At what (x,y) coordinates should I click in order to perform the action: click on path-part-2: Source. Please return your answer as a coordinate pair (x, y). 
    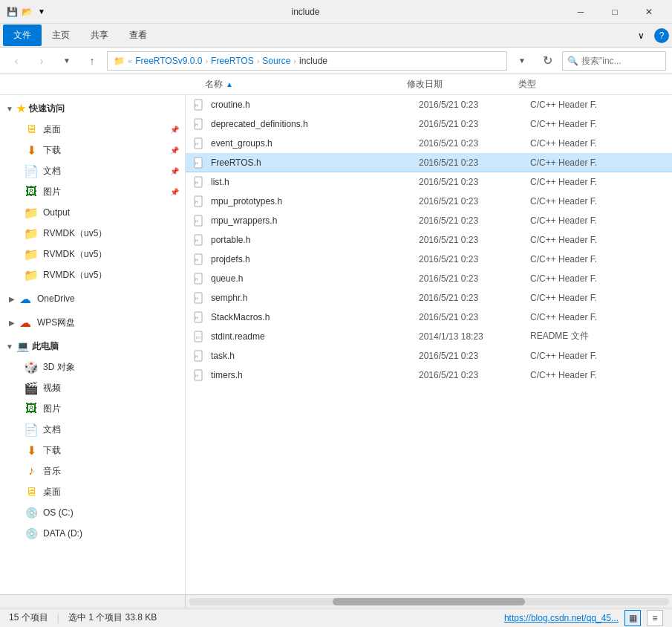
    Looking at the image, I should click on (276, 61).